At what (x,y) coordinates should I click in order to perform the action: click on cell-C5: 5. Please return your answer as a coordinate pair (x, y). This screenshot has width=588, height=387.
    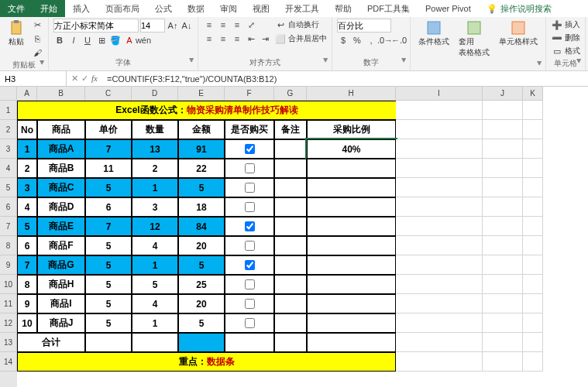
    Looking at the image, I should click on (108, 187).